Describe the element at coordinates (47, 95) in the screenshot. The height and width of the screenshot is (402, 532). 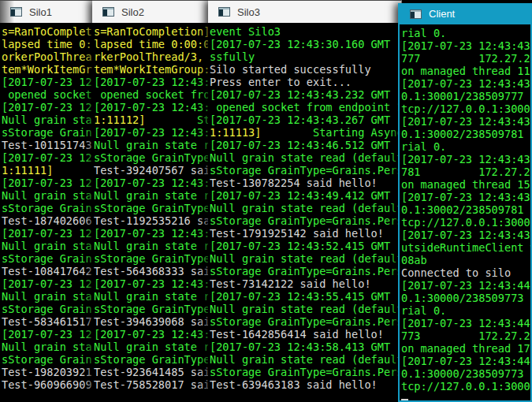
I see `console-line: opened socket` at that location.